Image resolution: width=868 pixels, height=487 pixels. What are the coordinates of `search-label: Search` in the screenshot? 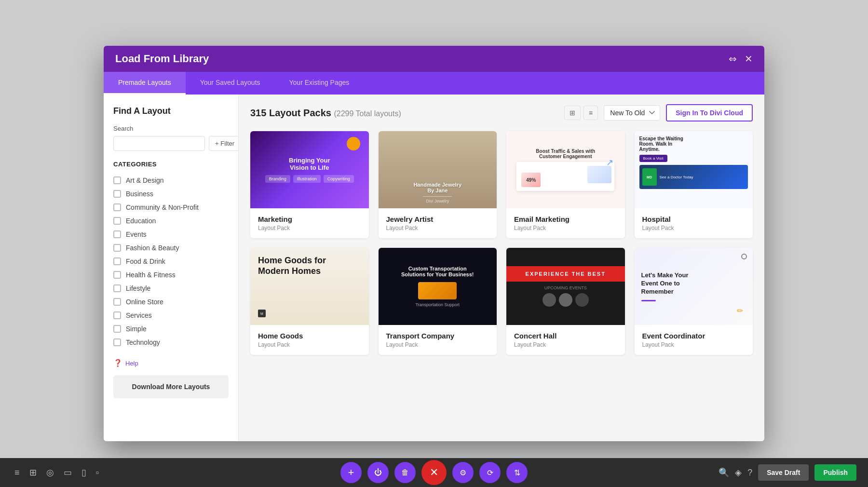 It's located at (171, 128).